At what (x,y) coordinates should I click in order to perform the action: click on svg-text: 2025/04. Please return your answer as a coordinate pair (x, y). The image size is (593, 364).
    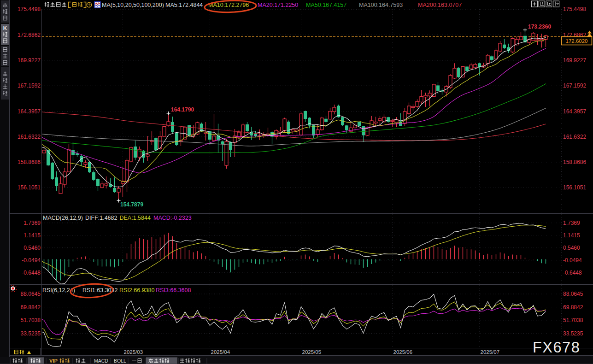
    Looking at the image, I should click on (221, 352).